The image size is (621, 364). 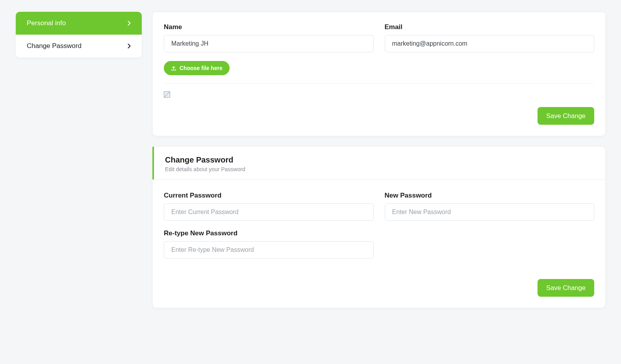 What do you see at coordinates (269, 250) in the screenshot?
I see `retype-password-field` at bounding box center [269, 250].